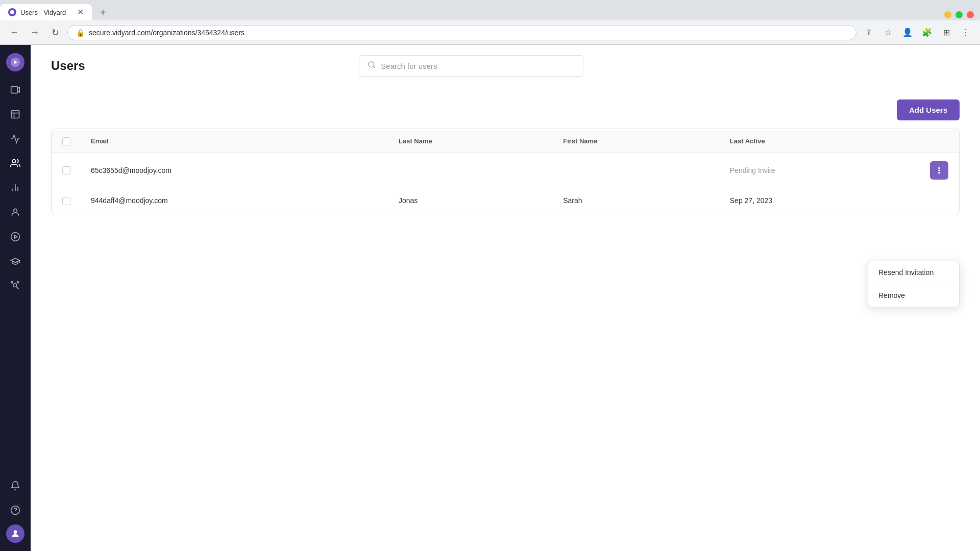 This screenshot has width=980, height=551. Describe the element at coordinates (55, 33) in the screenshot. I see `refresh-button: ↻` at that location.